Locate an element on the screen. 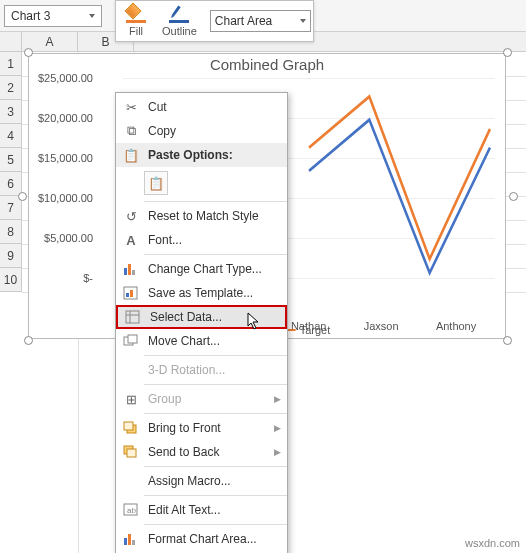 The image size is (526, 553). ctx-label: Save as Template... is located at coordinates (200, 293).